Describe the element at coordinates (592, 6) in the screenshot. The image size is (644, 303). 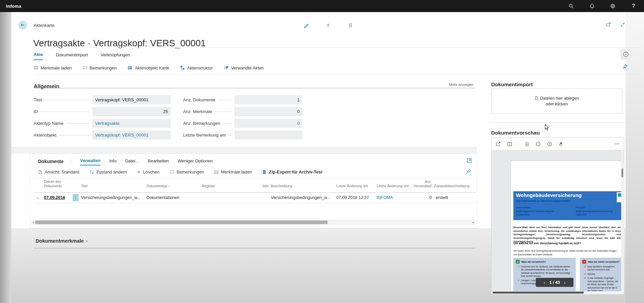
I see `notifications-bell-icon` at that location.